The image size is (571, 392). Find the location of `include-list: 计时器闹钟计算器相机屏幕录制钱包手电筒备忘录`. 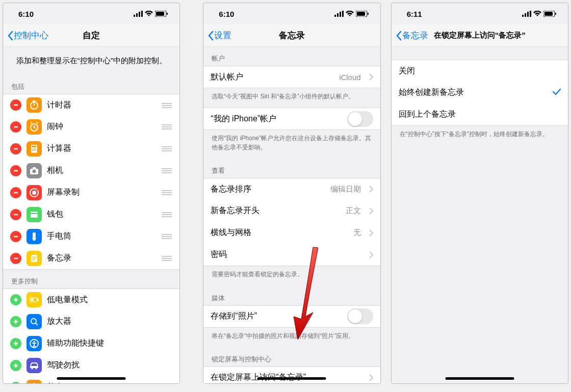

include-list: 计时器闹钟计算器相机屏幕录制钱包手电筒备忘录 is located at coordinates (91, 181).